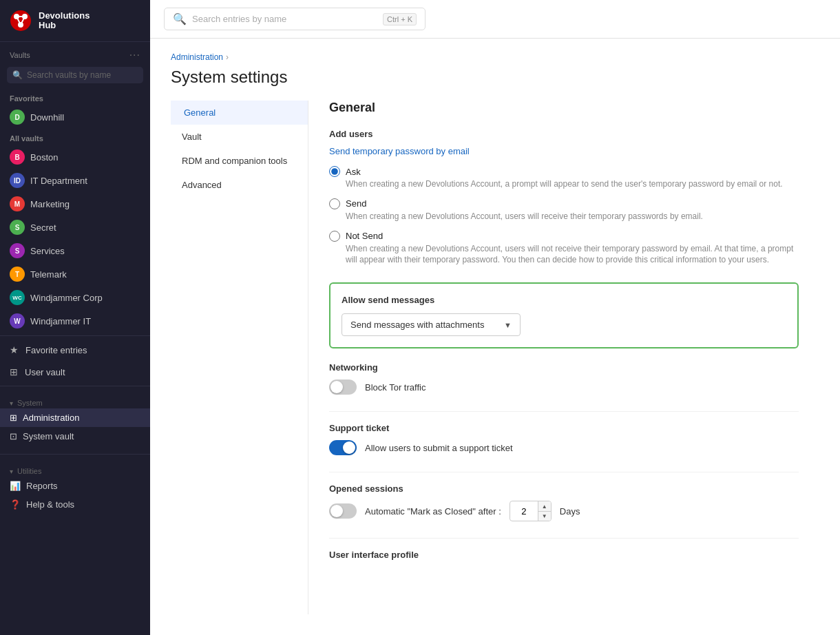 The width and height of the screenshot is (840, 635). What do you see at coordinates (564, 489) in the screenshot?
I see `opened-sessions-label: Opened sessions` at bounding box center [564, 489].